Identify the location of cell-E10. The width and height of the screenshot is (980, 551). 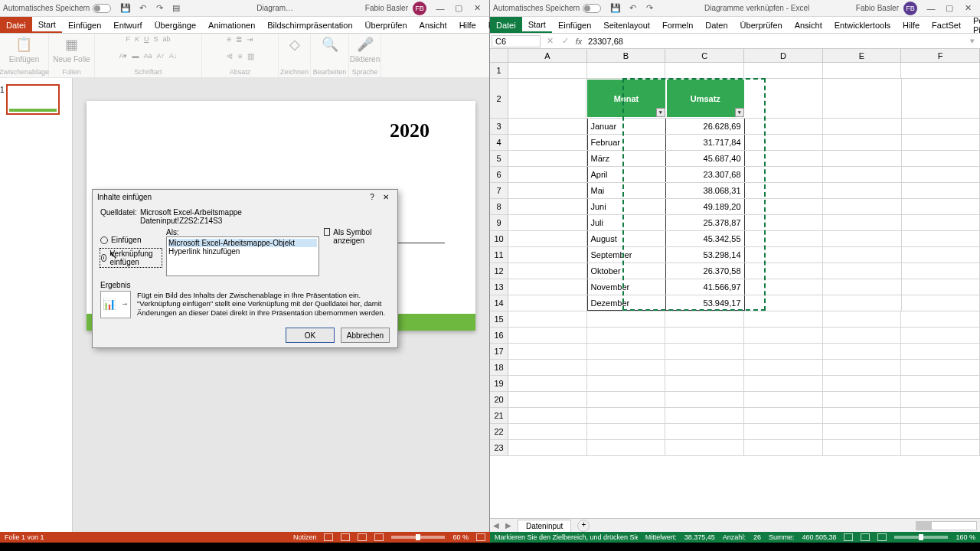
(862, 239).